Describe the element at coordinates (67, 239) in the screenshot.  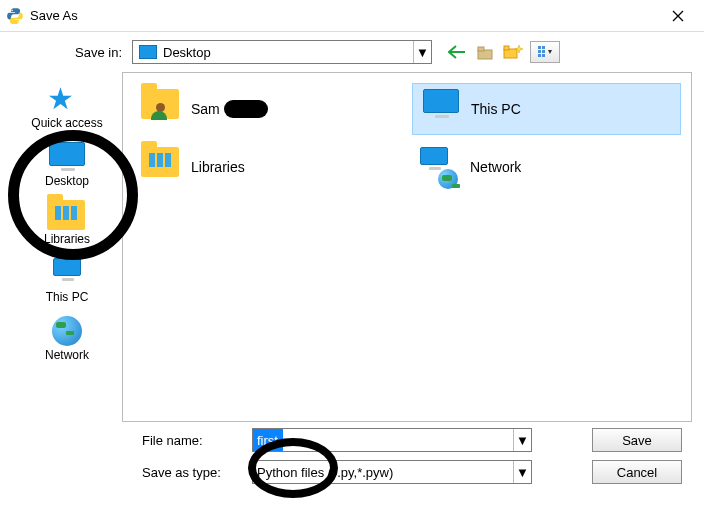
I see `sidebar-item-label: Libraries` at that location.